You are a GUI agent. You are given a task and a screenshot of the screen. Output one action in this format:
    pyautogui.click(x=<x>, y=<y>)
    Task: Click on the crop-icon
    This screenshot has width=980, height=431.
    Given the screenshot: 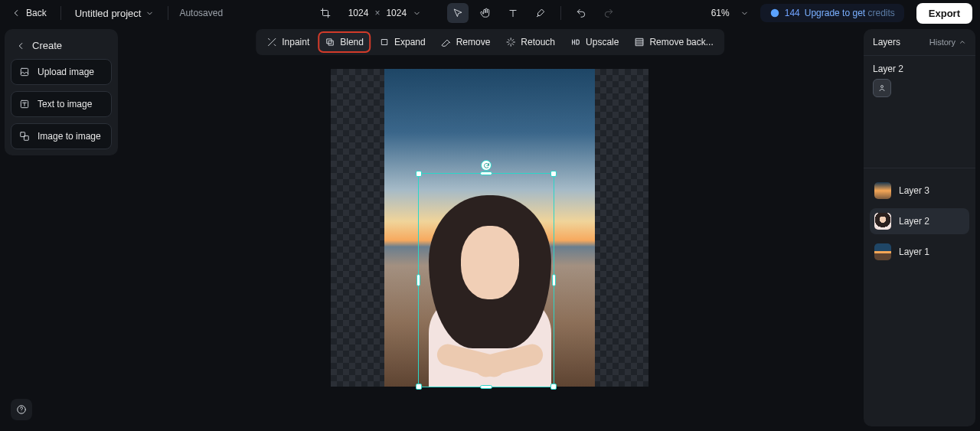 What is the action you would take?
    pyautogui.click(x=325, y=13)
    